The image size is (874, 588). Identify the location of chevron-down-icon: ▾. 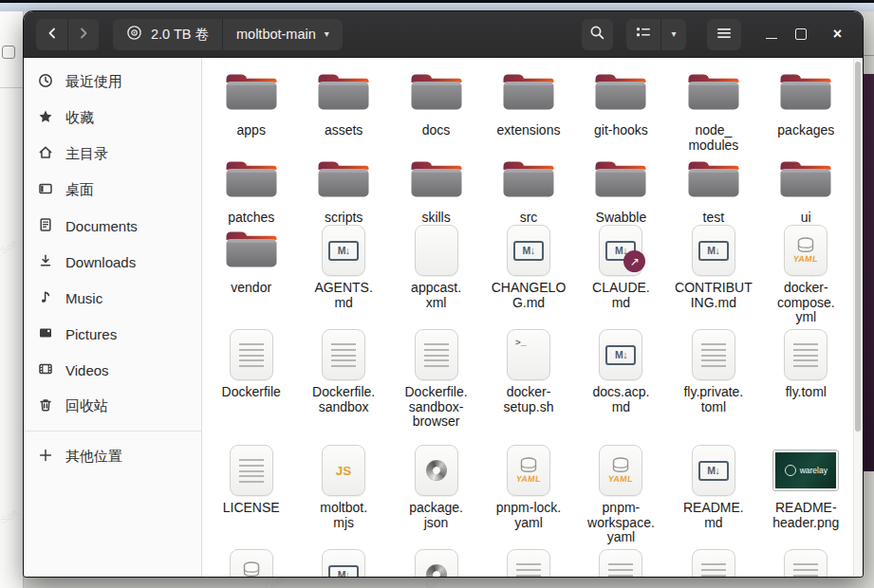
(326, 34).